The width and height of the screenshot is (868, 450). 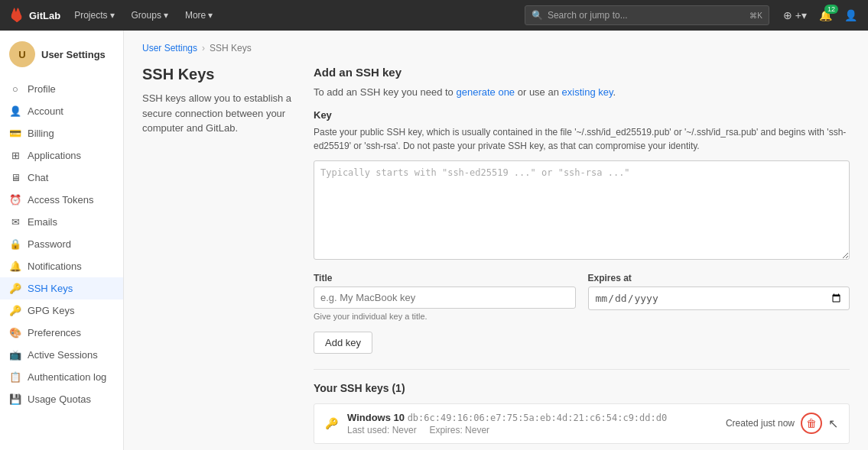 What do you see at coordinates (61, 222) in the screenshot?
I see `sidebar-item-emails: ✉ Emails` at bounding box center [61, 222].